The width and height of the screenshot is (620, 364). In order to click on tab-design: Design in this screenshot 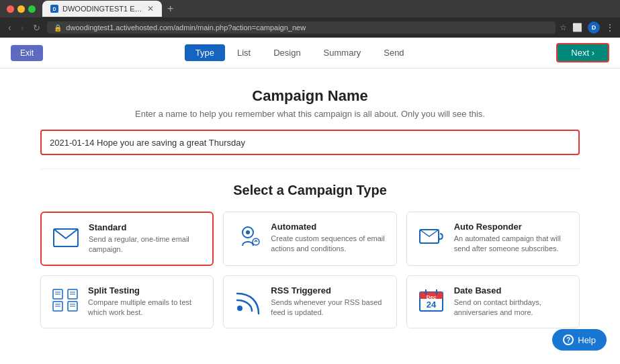, I will do `click(287, 52)`.